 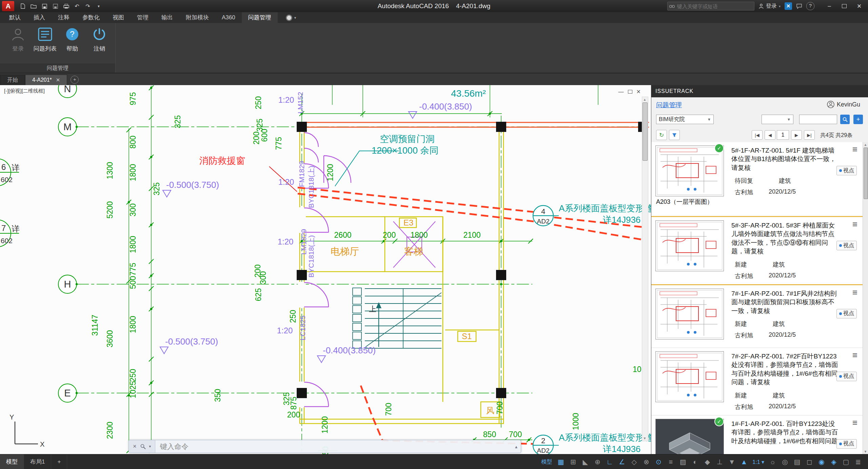 I want to click on vp-close-icon: ✕, so click(x=639, y=92).